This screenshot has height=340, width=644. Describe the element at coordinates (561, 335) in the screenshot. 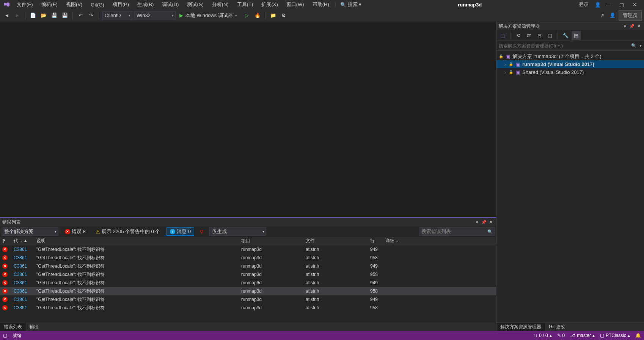

I see `status-edits: ✎ 0` at that location.